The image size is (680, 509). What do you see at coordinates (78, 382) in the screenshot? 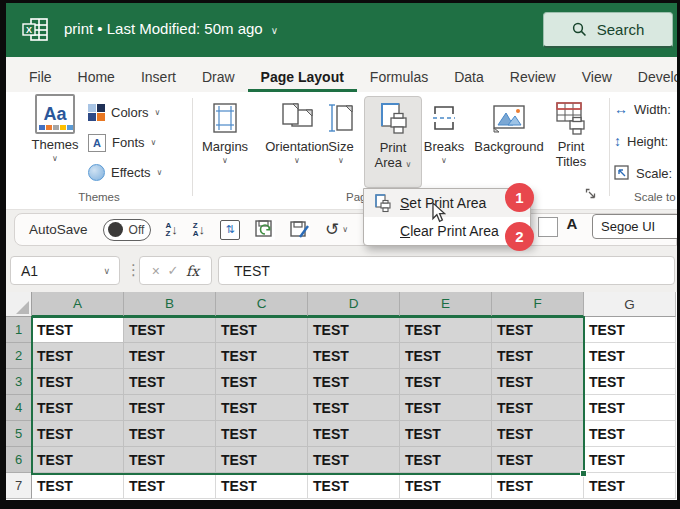
I see `cell-A3: TEST` at bounding box center [78, 382].